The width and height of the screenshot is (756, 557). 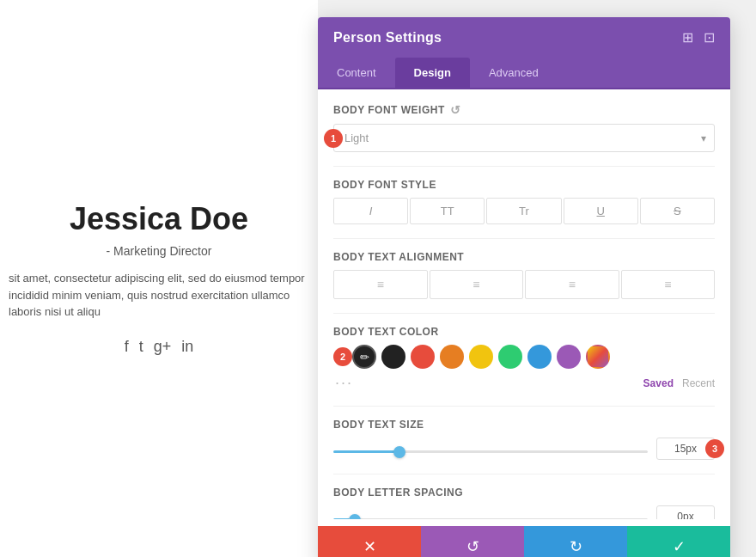 I want to click on color-swatches: 2 ✏, so click(x=524, y=357).